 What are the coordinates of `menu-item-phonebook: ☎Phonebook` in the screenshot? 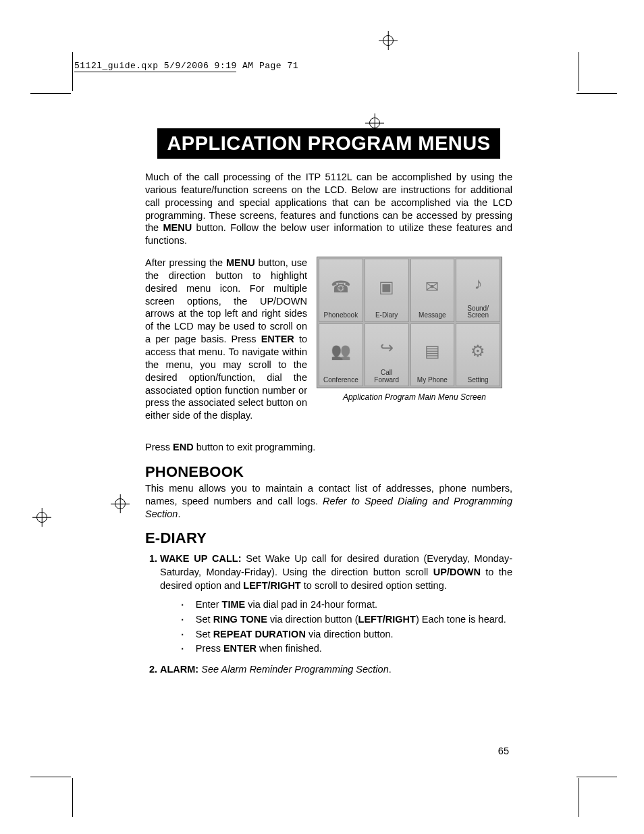 It's located at (341, 290).